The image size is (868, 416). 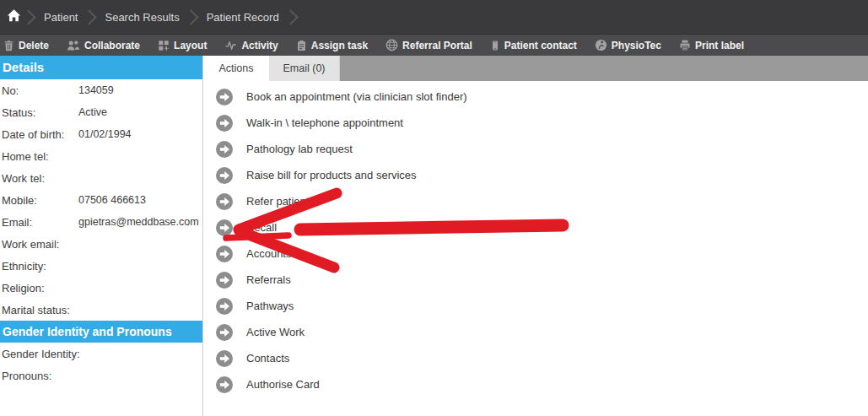 I want to click on field-label: Work email:, so click(x=39, y=245).